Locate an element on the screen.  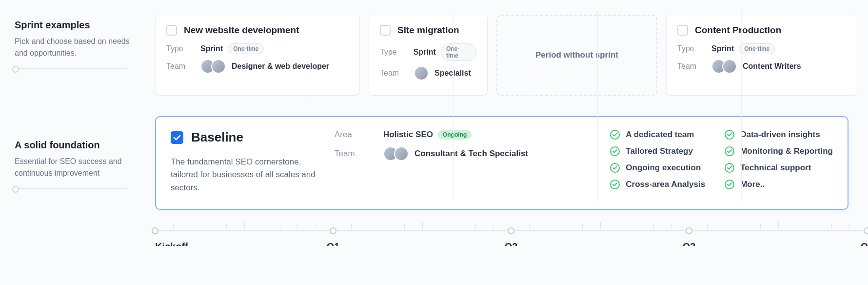
timeline: KickoffQ1Q2Q3Q4 is located at coordinates (502, 231).